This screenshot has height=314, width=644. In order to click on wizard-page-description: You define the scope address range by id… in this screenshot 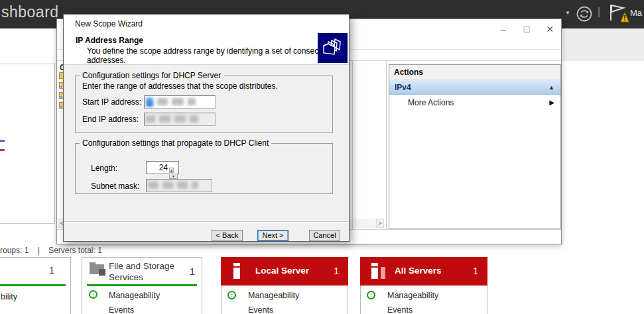, I will do `click(218, 56)`.